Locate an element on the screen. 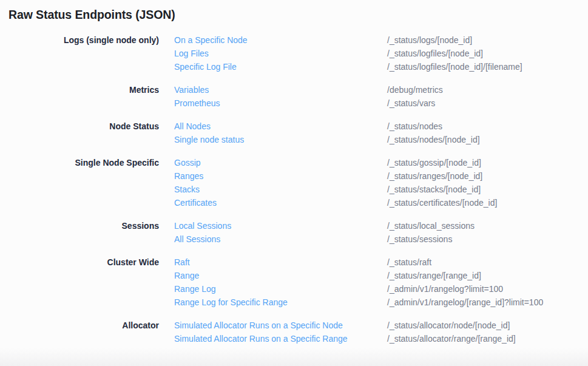 Image resolution: width=588 pixels, height=366 pixels. endpoint-path: /_status/allocator/range/[range_id] is located at coordinates (488, 339).